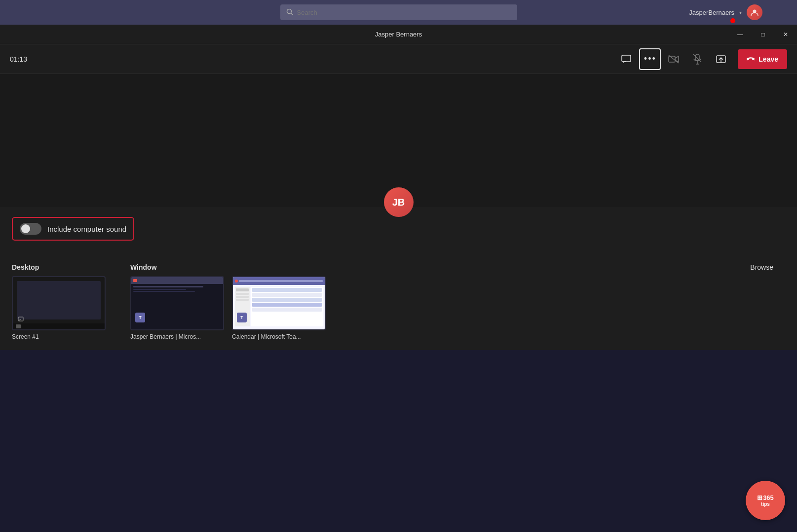  What do you see at coordinates (725, 12) in the screenshot?
I see `user-info: JasperBernaers ▾` at bounding box center [725, 12].